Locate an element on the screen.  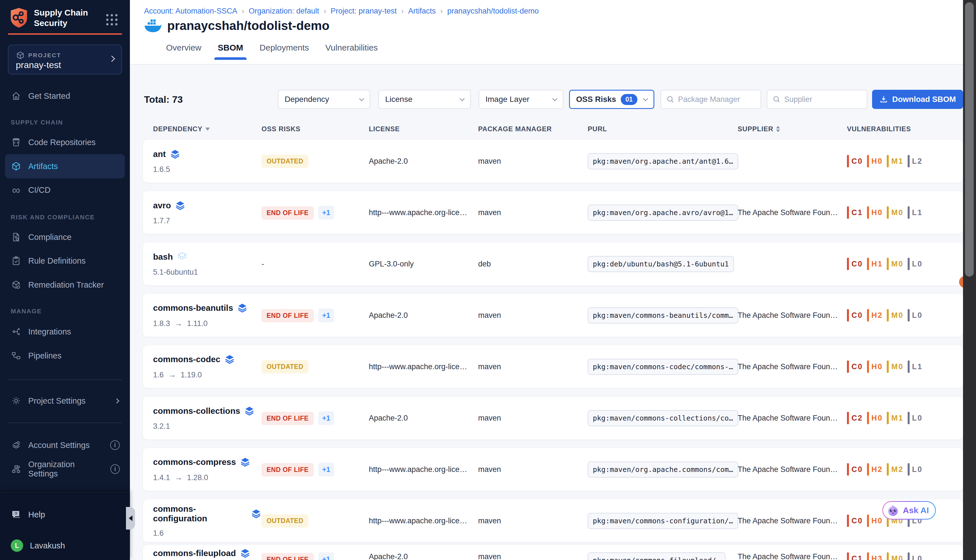
dependency-name: ant is located at coordinates (159, 154).